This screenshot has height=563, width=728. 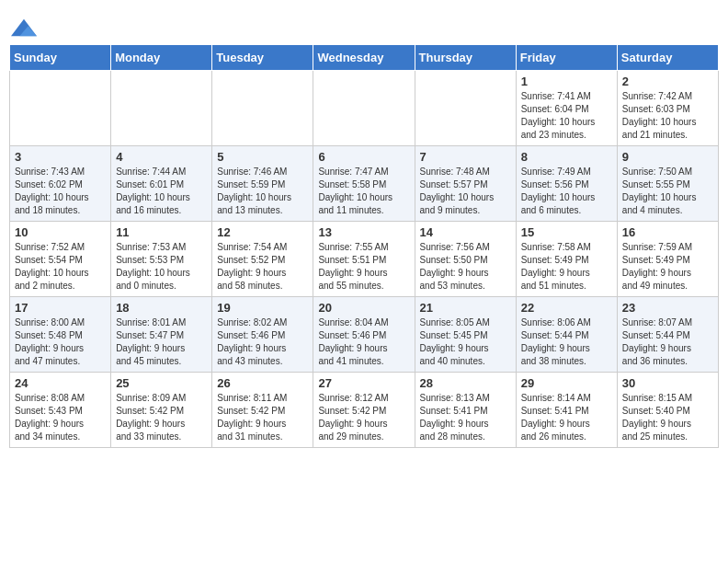 I want to click on calendar-cell: 22Sunrise: 8:06 AM Sunset: 5:44 PM Dayli…, so click(x=566, y=335).